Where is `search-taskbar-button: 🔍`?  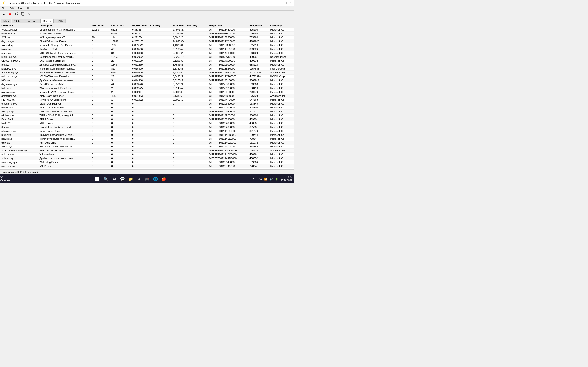
search-taskbar-button: 🔍 is located at coordinates (106, 179).